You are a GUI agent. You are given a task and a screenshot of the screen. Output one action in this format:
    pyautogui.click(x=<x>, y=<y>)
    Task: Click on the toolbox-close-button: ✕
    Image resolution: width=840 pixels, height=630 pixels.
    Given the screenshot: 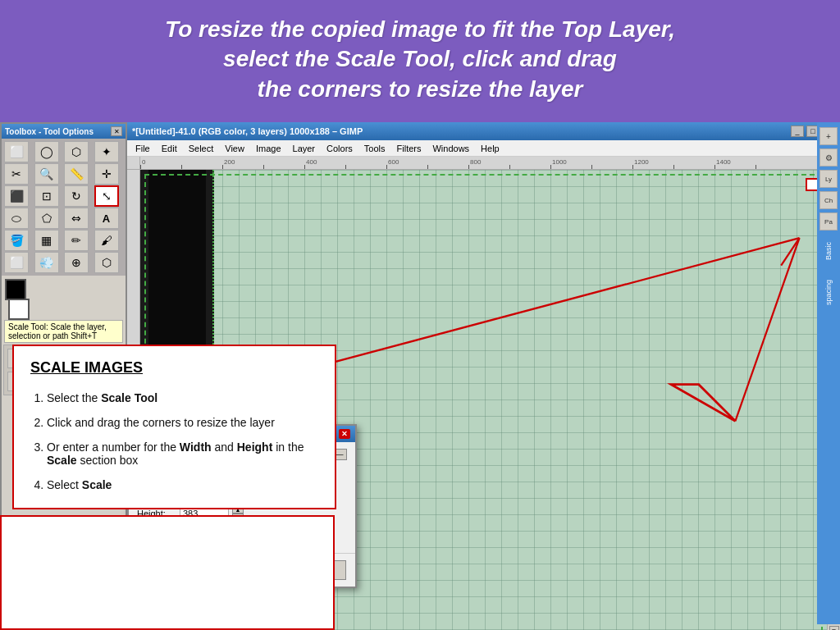 What is the action you would take?
    pyautogui.click(x=116, y=131)
    